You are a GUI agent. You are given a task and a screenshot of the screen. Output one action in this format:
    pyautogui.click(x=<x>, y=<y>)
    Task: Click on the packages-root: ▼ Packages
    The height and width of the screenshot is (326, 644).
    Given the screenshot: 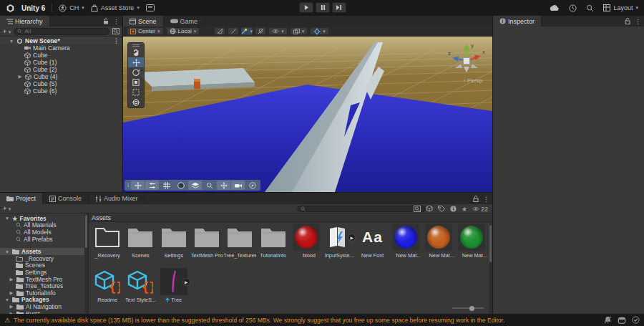 What is the action you would take?
    pyautogui.click(x=42, y=300)
    